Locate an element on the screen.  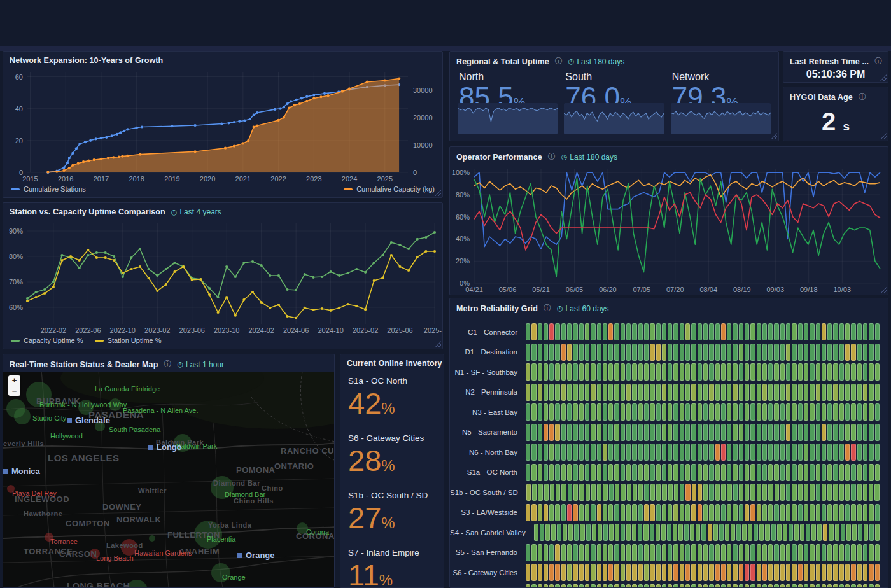
panel-header: Operator Performance ⓘ ◷Last 180 days is located at coordinates (669, 155).